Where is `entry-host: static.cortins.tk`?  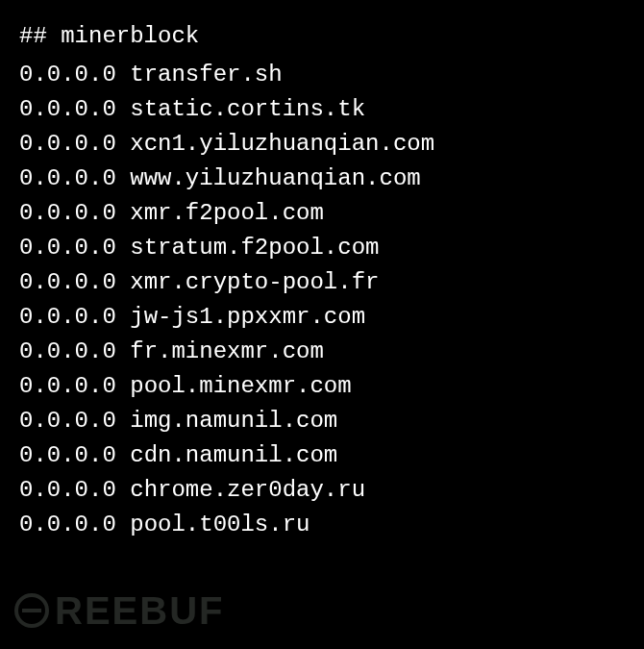
entry-host: static.cortins.tk is located at coordinates (248, 110).